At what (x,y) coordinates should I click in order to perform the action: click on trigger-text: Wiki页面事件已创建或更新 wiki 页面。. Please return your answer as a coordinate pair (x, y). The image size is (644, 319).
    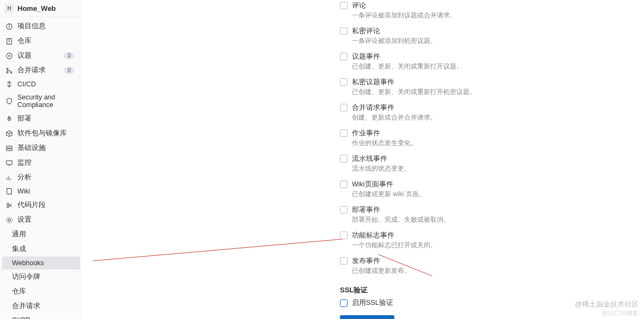
    Looking at the image, I should click on (388, 189).